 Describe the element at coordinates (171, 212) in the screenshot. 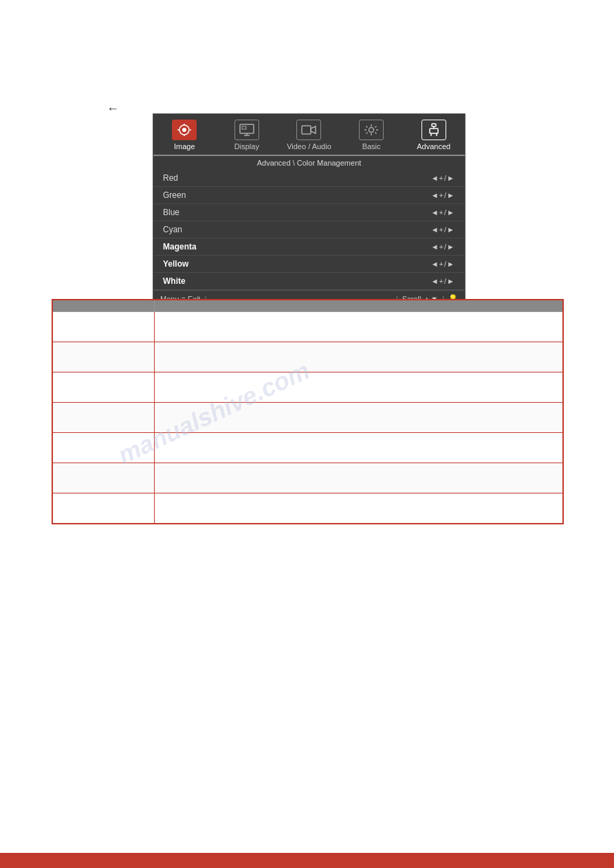

I see `row-label-blue: Blue` at that location.